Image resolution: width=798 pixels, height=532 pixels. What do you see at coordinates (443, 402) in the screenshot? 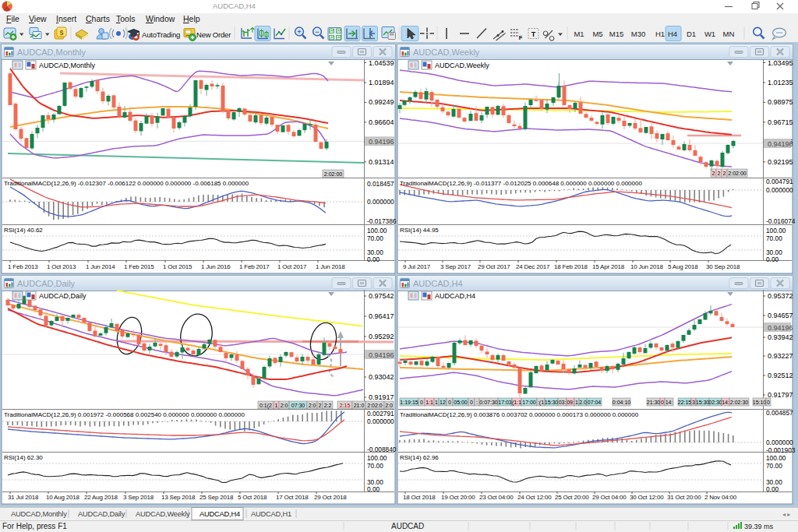
I see `svg-text: 12` at bounding box center [443, 402].